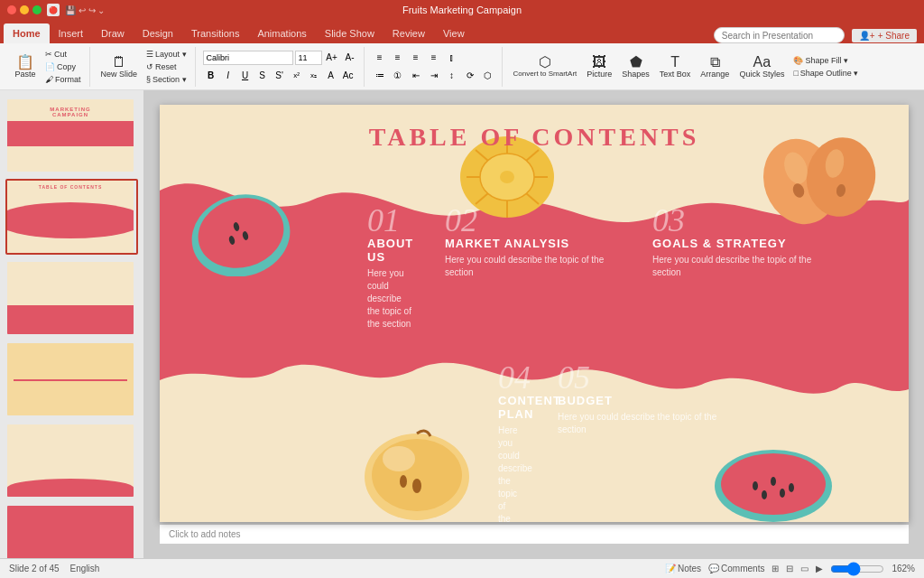 This screenshot has width=924, height=578. I want to click on toc-label-5: BUDGET, so click(647, 401).